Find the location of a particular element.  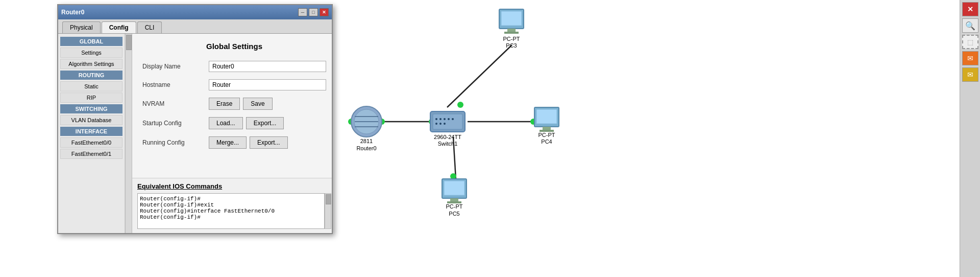

export-startup-button: Export... is located at coordinates (265, 123).